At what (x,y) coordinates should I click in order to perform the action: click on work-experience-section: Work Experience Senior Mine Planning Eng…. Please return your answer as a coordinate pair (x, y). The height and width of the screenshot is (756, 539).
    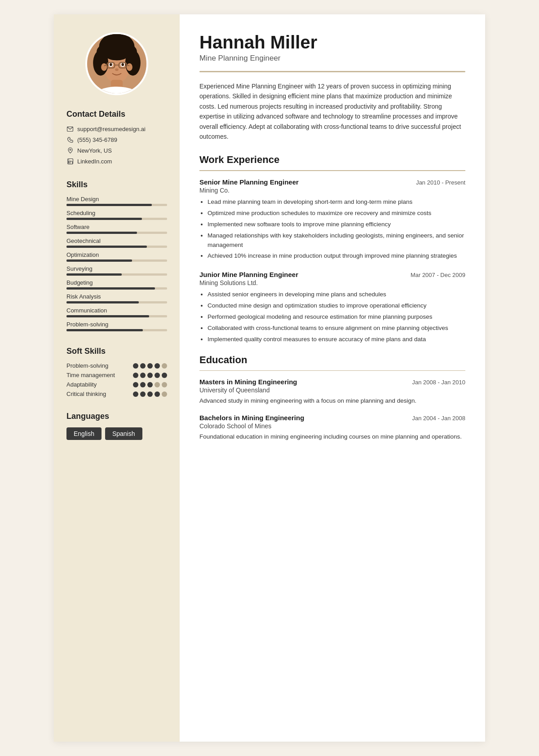
    Looking at the image, I should click on (332, 249).